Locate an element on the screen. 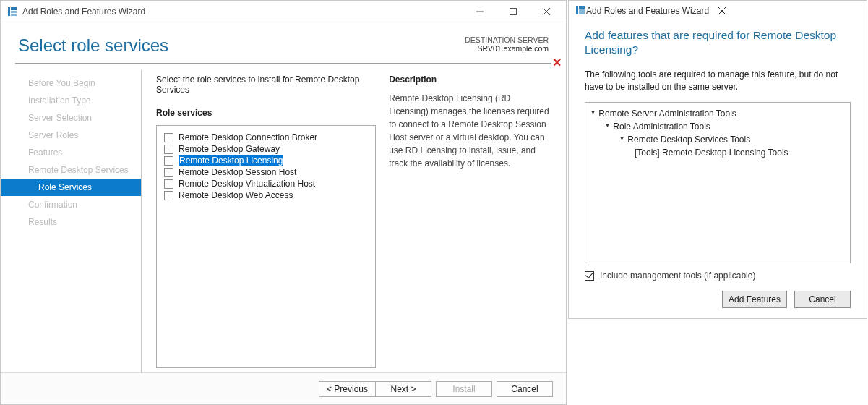 The image size is (868, 405). role-service-item: Remote Desktop Licensing is located at coordinates (266, 161).